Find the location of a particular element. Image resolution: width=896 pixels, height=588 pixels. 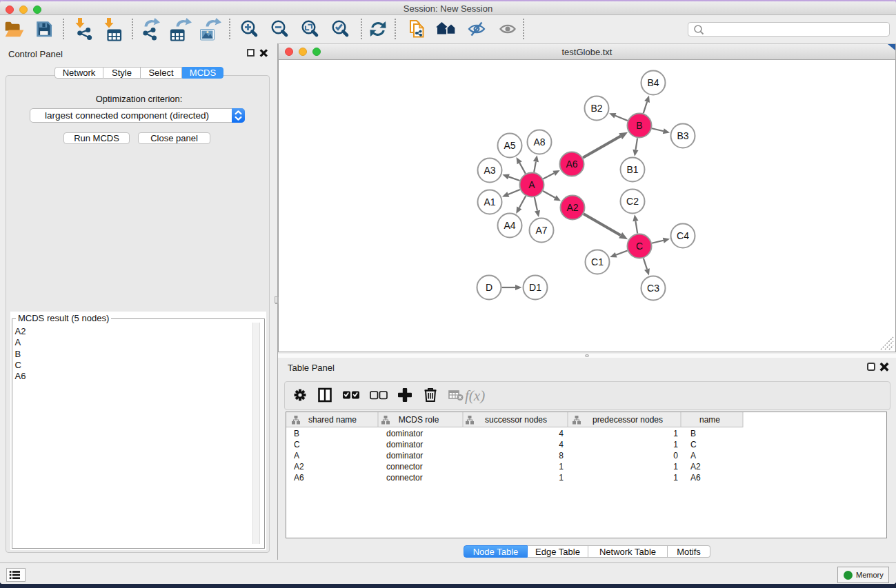

svg-text: A1 is located at coordinates (490, 202).